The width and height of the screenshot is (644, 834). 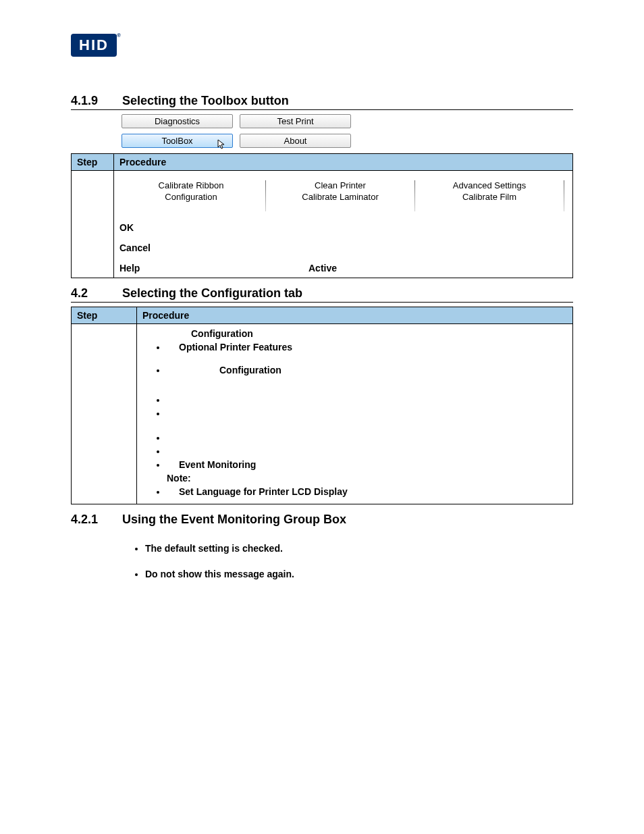 I want to click on ok-label: OK, so click(x=343, y=228).